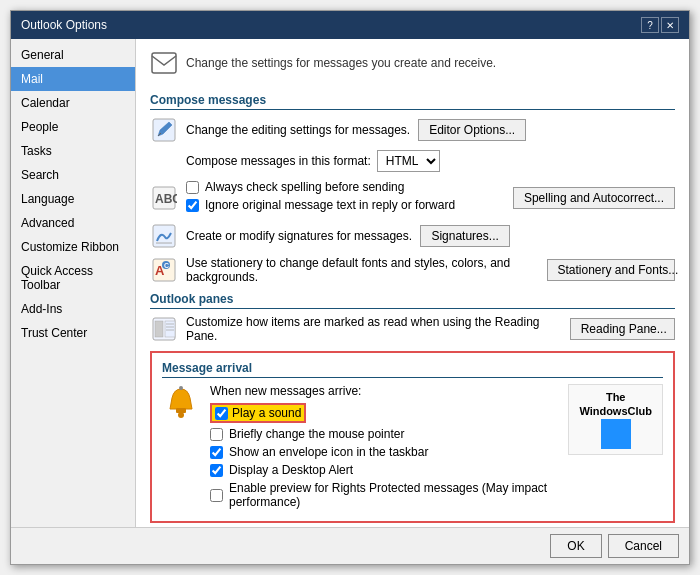 The height and width of the screenshot is (575, 700). I want to click on bell-icon, so click(181, 403).